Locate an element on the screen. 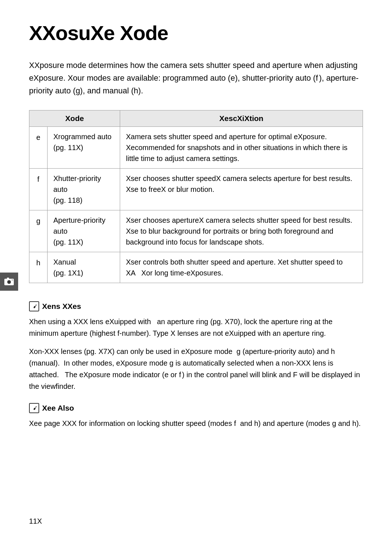  lens-note-para2: Xon-XXX lenses (pg. X7X) can only be use… is located at coordinates (196, 369).